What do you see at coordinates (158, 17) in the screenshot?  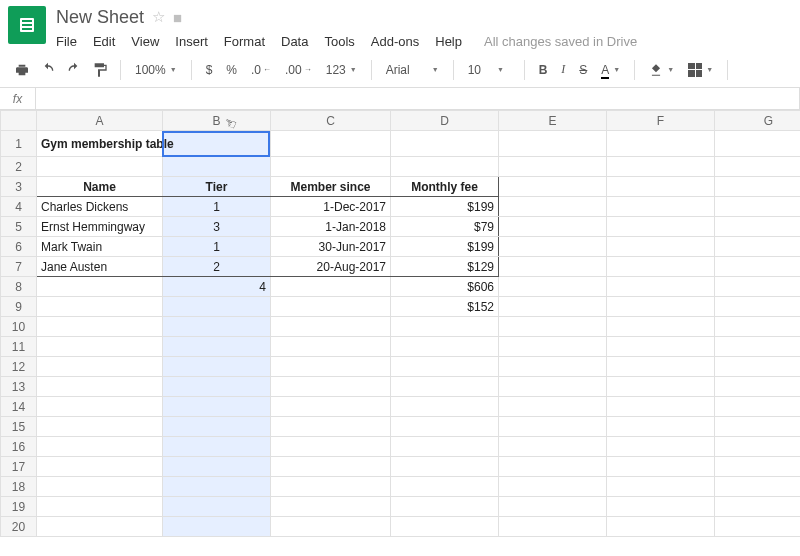 I see `star-icon: ☆` at bounding box center [158, 17].